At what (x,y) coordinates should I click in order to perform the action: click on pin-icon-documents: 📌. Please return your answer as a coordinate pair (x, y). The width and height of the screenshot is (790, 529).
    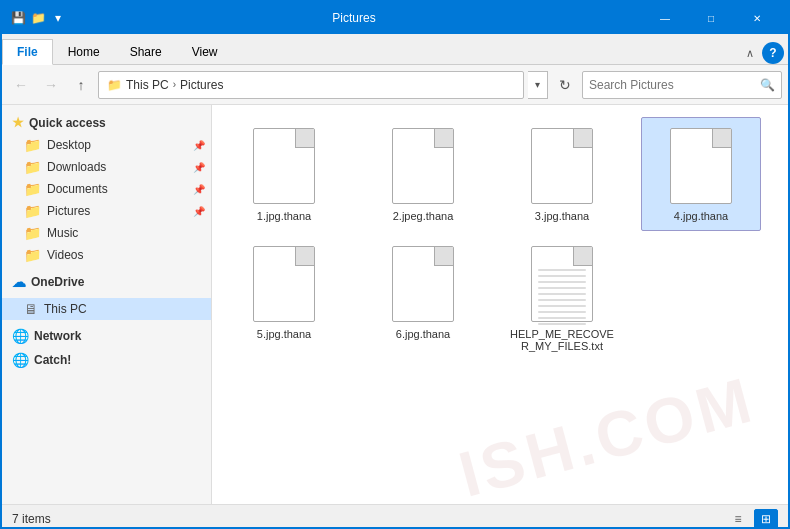
    Looking at the image, I should click on (199, 190).